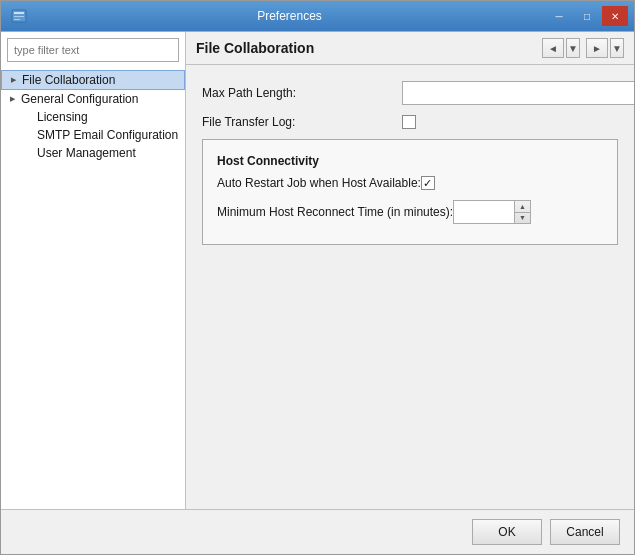 Image resolution: width=635 pixels, height=555 pixels. Describe the element at coordinates (93, 135) in the screenshot. I see `tree-item-smtp-email: SMTP Email Configuration` at that location.